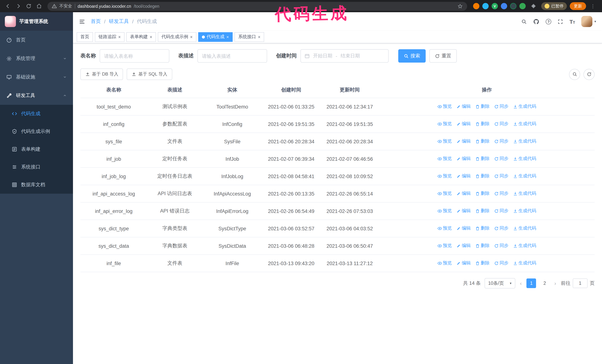 The height and width of the screenshot is (364, 602). Describe the element at coordinates (524, 21) in the screenshot. I see `header-search-icon` at that location.